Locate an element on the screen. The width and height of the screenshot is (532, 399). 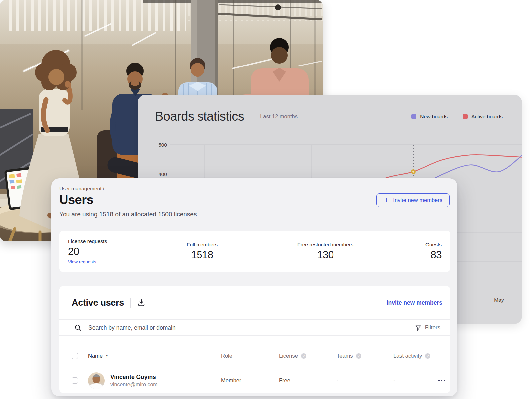
filters-label: Filters is located at coordinates (433, 328).